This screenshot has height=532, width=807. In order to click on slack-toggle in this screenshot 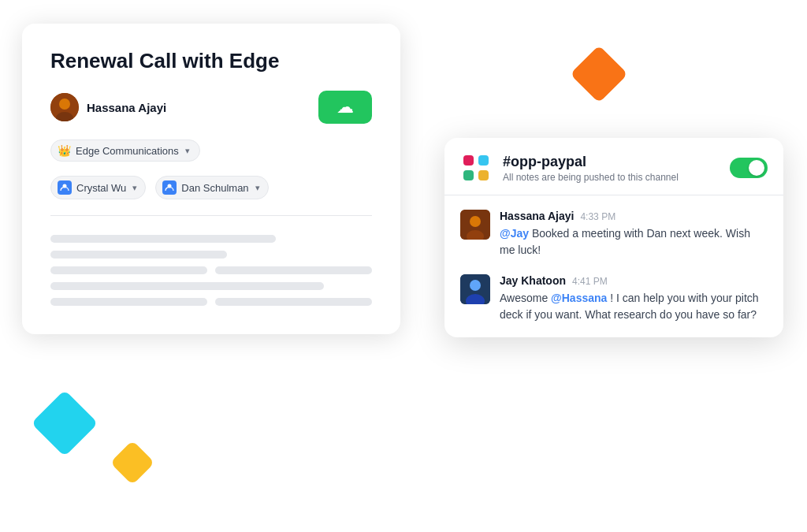, I will do `click(749, 168)`.